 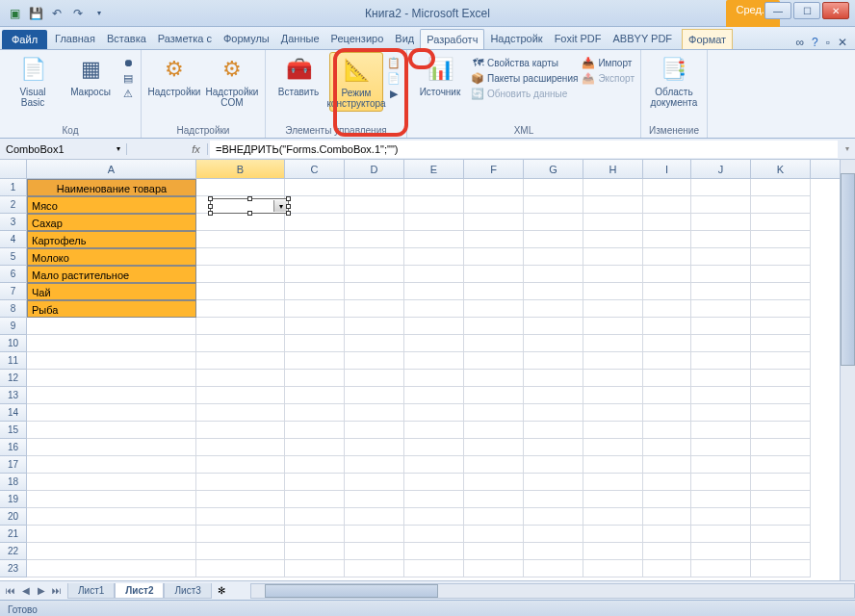 What do you see at coordinates (524, 78) in the screenshot?
I see `expansion-packs-button: 📦Пакеты расширения` at bounding box center [524, 78].